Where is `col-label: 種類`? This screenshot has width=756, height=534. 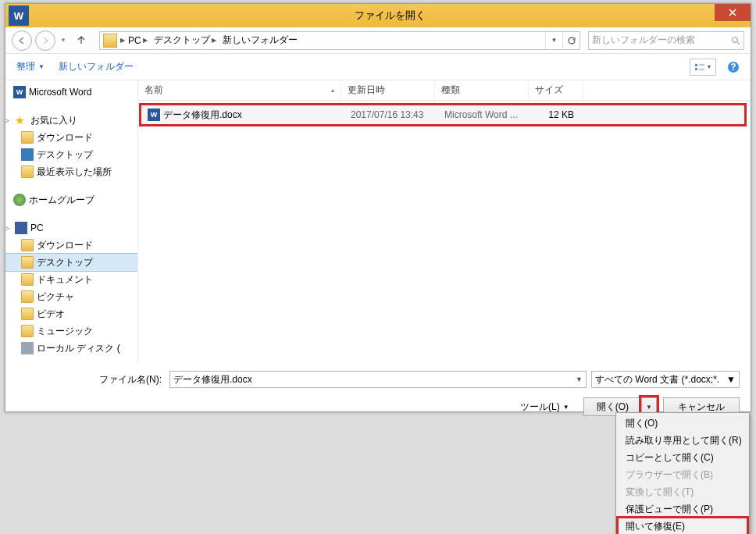
col-label: 種類 is located at coordinates (451, 91).